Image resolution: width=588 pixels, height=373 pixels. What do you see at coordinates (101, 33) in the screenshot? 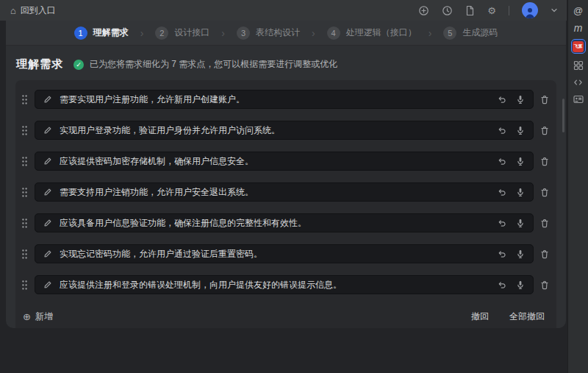
I see `step-understand-requirements: 1 理解需求` at bounding box center [101, 33].